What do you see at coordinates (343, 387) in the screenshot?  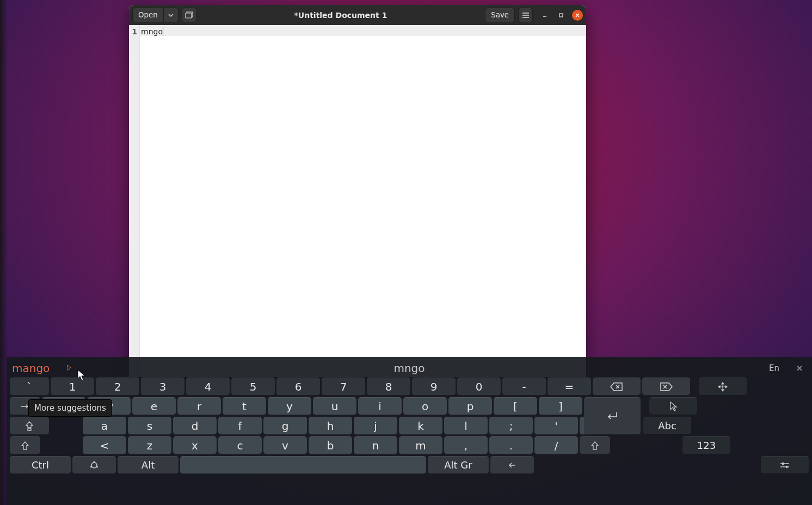 I see `key-7: 7` at bounding box center [343, 387].